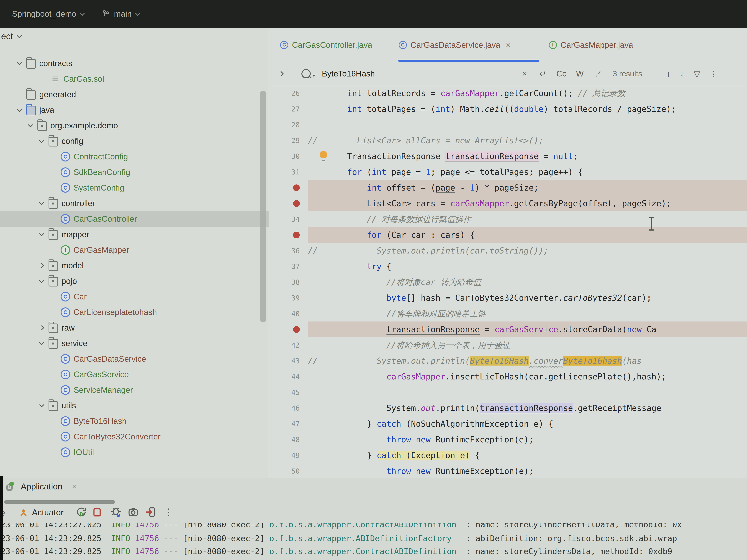  Describe the element at coordinates (324, 155) in the screenshot. I see `intention-bulb-icon` at that location.